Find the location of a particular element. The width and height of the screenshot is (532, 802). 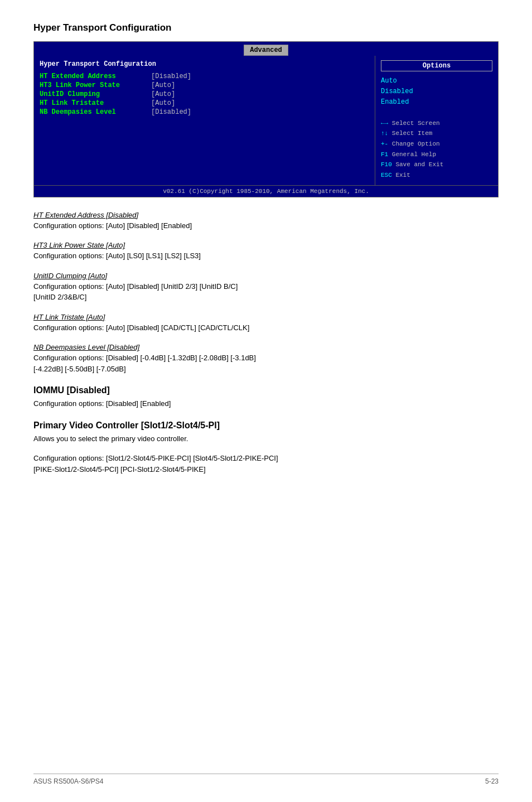

bios-setting-row: UnitID Clumping[Auto] is located at coordinates (204, 94).